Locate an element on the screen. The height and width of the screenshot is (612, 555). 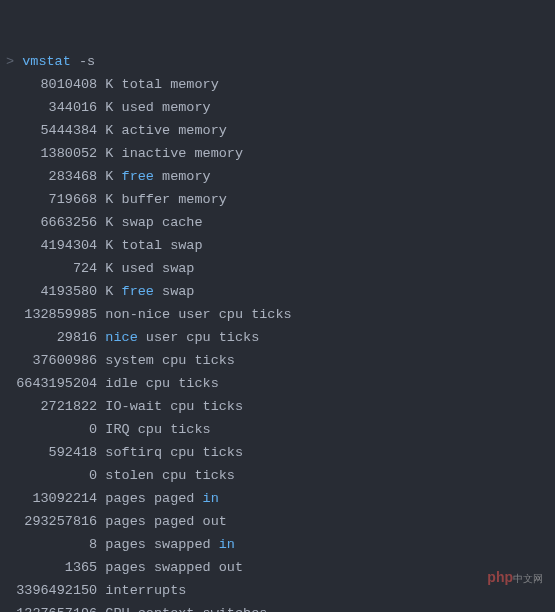
stat-row: 724 K used swap is located at coordinates (278, 268).